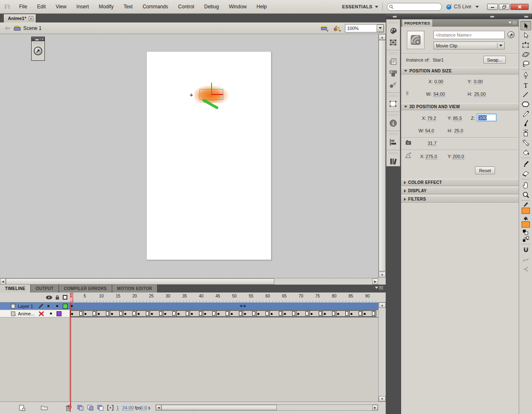  Describe the element at coordinates (61, 7) in the screenshot. I see `menu-item-view: View` at that location.